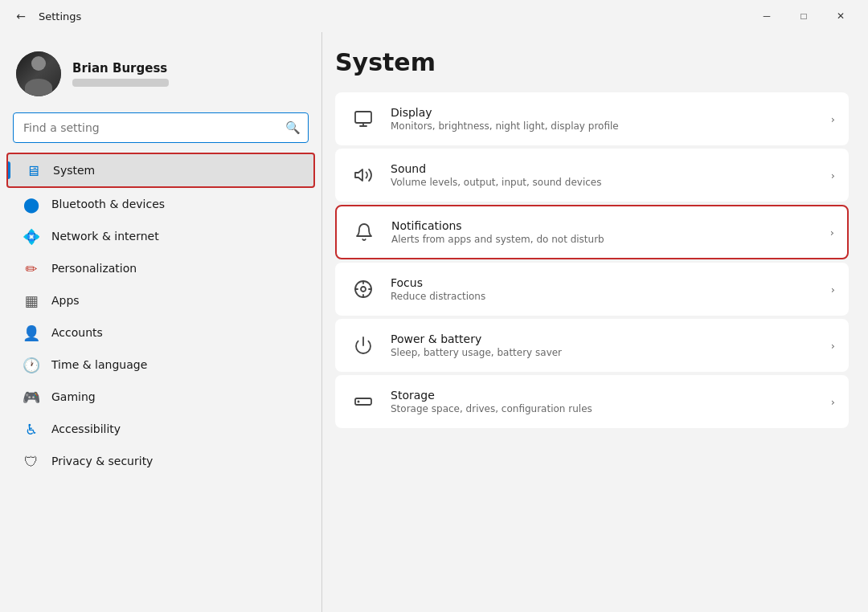  I want to click on time-icon: 🕐, so click(31, 365).